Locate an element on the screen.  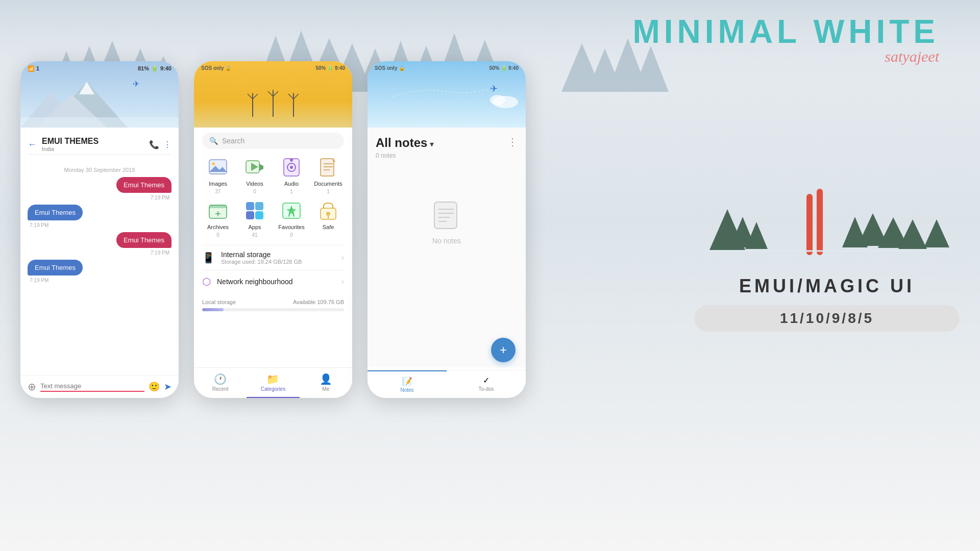
search-icon: 🔍 is located at coordinates (213, 141).